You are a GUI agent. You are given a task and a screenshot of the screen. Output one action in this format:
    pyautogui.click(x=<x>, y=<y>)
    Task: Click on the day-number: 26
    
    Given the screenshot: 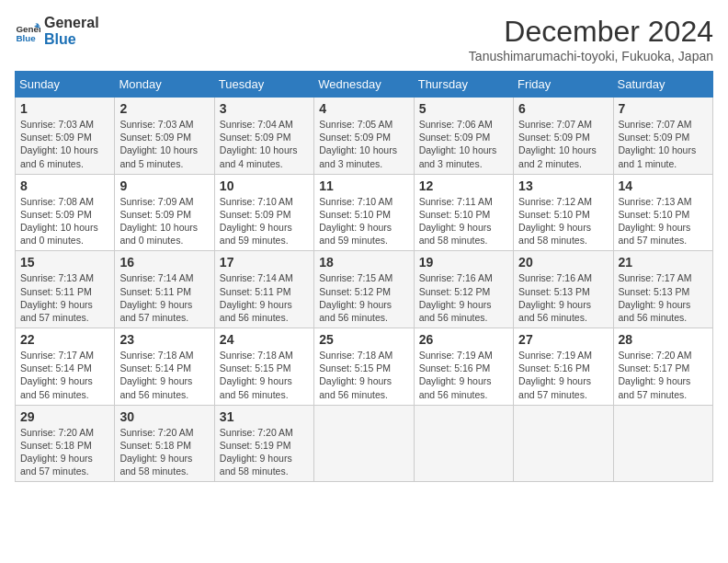 What is the action you would take?
    pyautogui.click(x=463, y=339)
    